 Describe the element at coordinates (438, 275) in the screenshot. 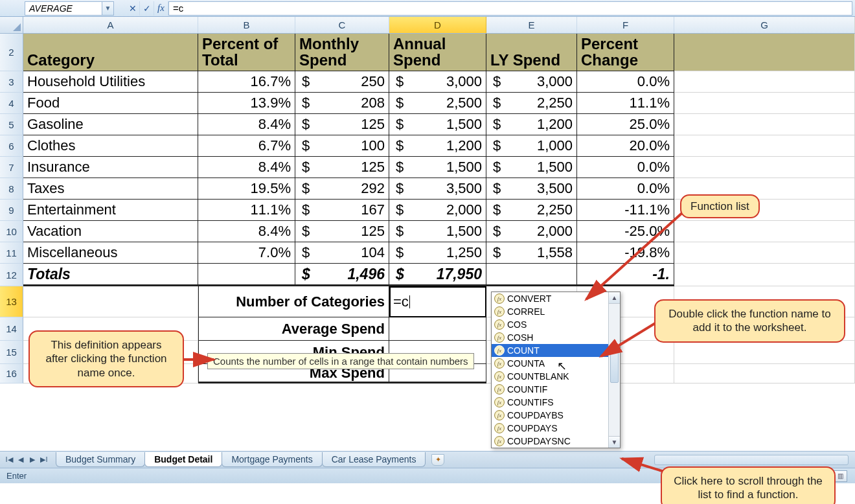

I see `cell-D12: $17,950` at that location.